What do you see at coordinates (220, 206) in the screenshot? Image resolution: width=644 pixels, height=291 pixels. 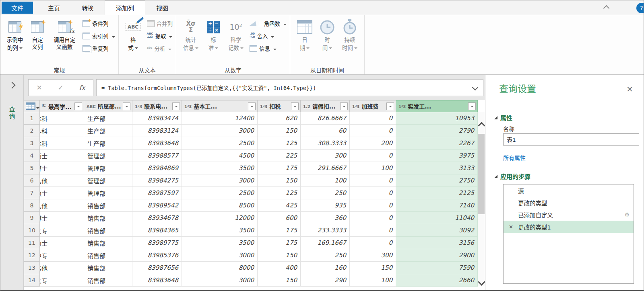 I see `table-cell: 8500` at bounding box center [220, 206].